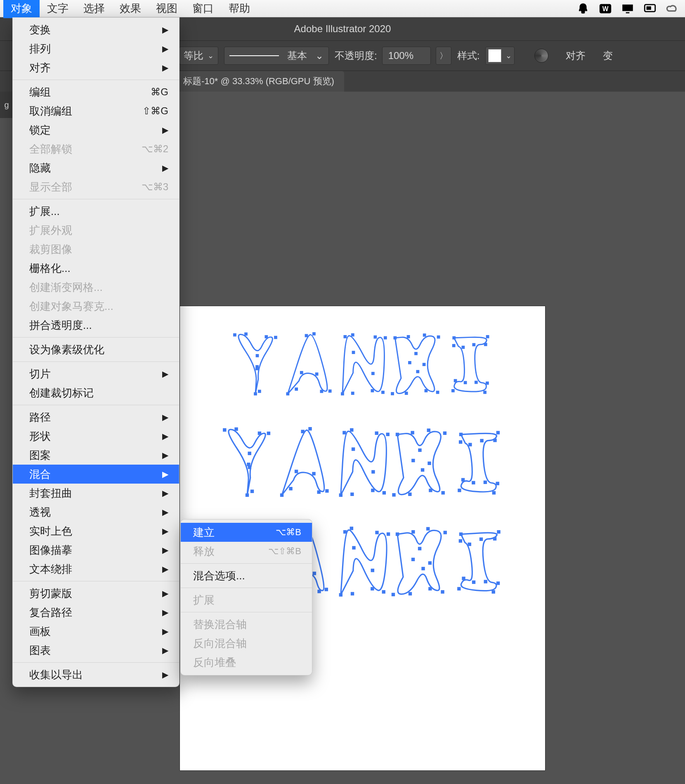 The height and width of the screenshot is (784, 685). What do you see at coordinates (583, 9) in the screenshot?
I see `qq-icon` at bounding box center [583, 9].